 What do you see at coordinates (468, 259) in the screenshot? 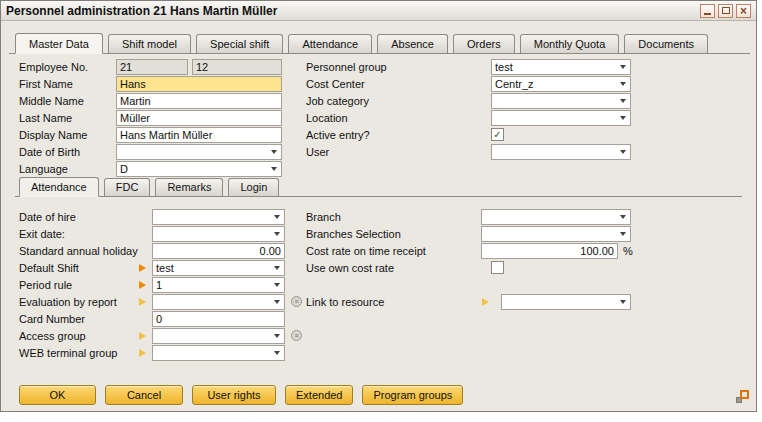
I see `attendance-right-column: Branch Branches Selection Cost rate on t…` at bounding box center [468, 259].